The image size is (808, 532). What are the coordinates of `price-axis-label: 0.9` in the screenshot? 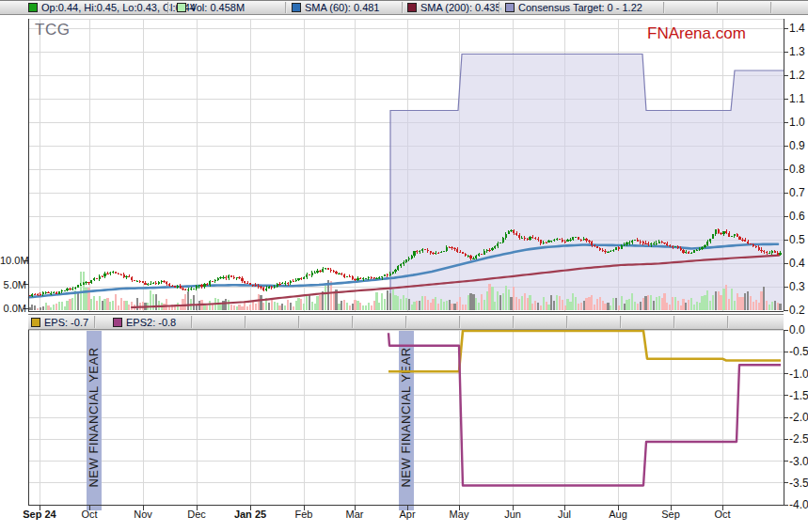 It's located at (798, 146).